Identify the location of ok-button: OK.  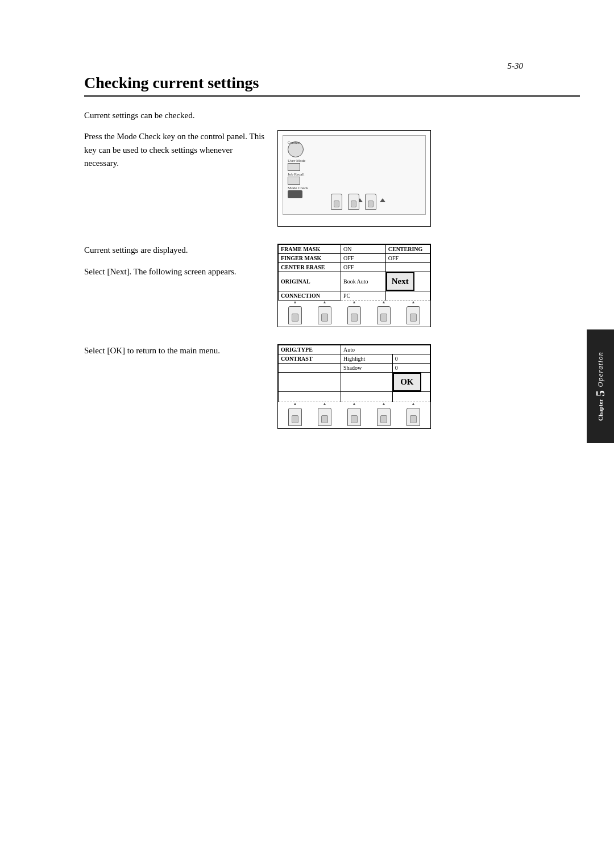
(407, 382).